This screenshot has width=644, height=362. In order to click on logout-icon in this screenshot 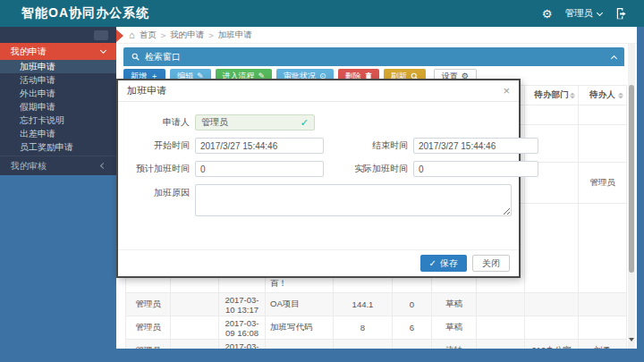, I will do `click(621, 14)`.